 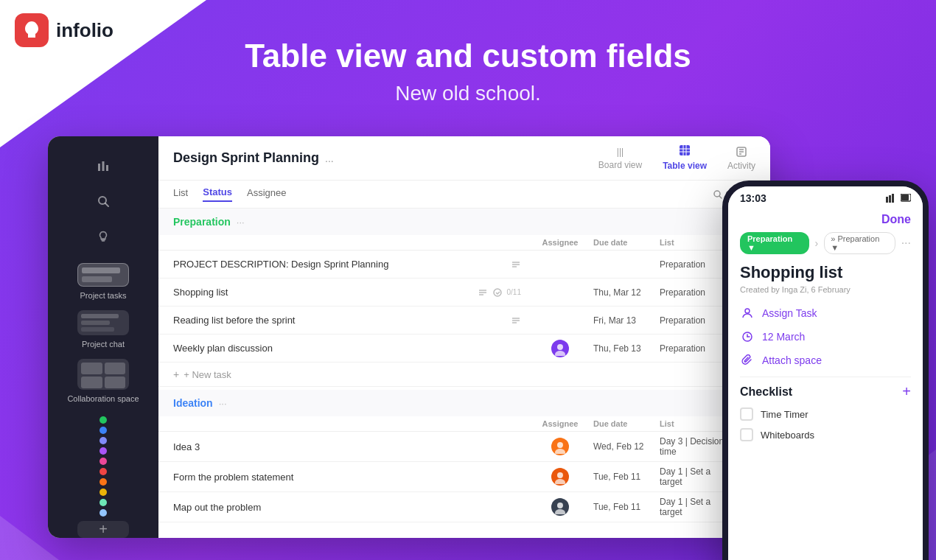 What do you see at coordinates (621, 158) in the screenshot?
I see `tab-board-view: ||| Board view` at bounding box center [621, 158].